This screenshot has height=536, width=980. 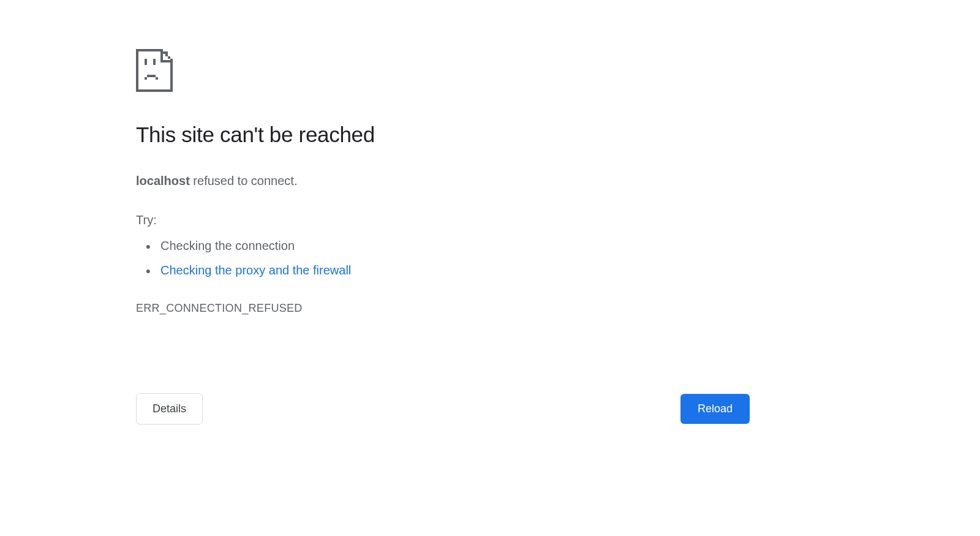 What do you see at coordinates (443, 135) in the screenshot?
I see `error-title: This site can't be reached` at bounding box center [443, 135].